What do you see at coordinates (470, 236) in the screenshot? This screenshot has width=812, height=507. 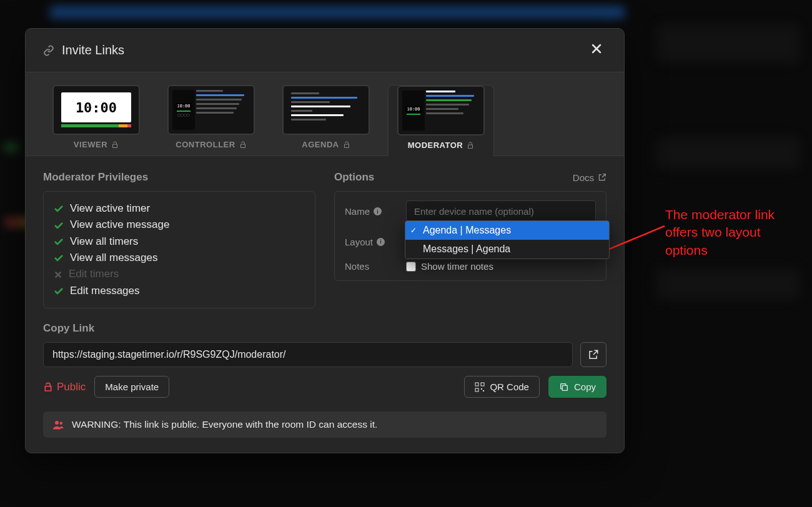 I see `options-panel: Namei Layouti Notes Show timer notes` at bounding box center [470, 236].